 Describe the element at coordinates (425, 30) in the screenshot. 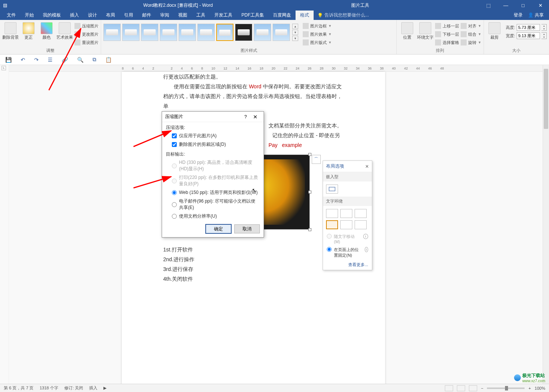

I see `wrap-text-button: 环绕文字` at that location.